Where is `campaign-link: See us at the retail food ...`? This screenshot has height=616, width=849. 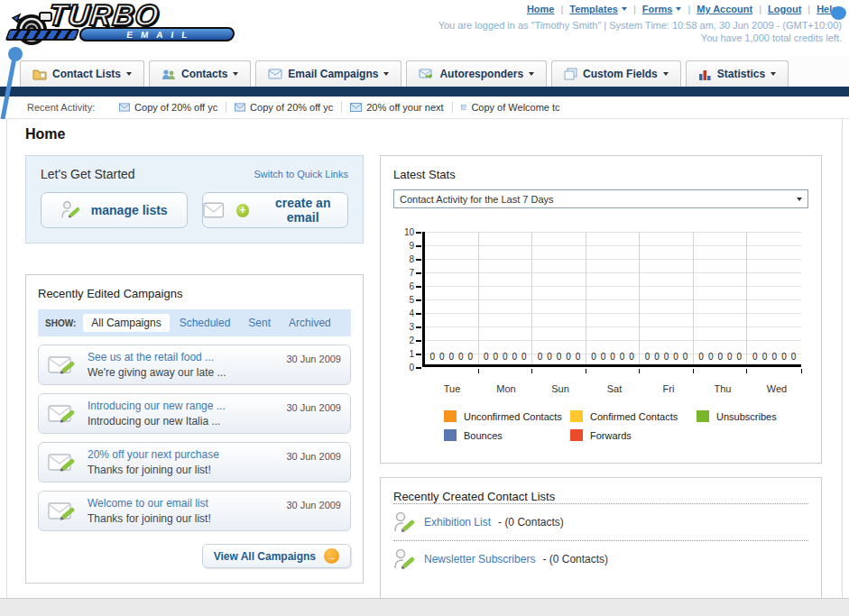
campaign-link: See us at the retail food ... is located at coordinates (187, 357).